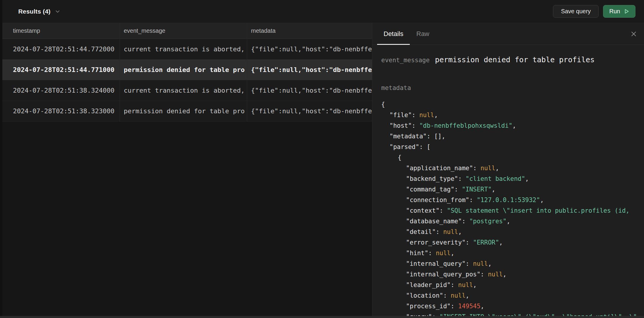 The height and width of the screenshot is (318, 644). Describe the element at coordinates (60, 90) in the screenshot. I see `cell-timestamp: 2024-07-28T02:51:38.324000` at that location.